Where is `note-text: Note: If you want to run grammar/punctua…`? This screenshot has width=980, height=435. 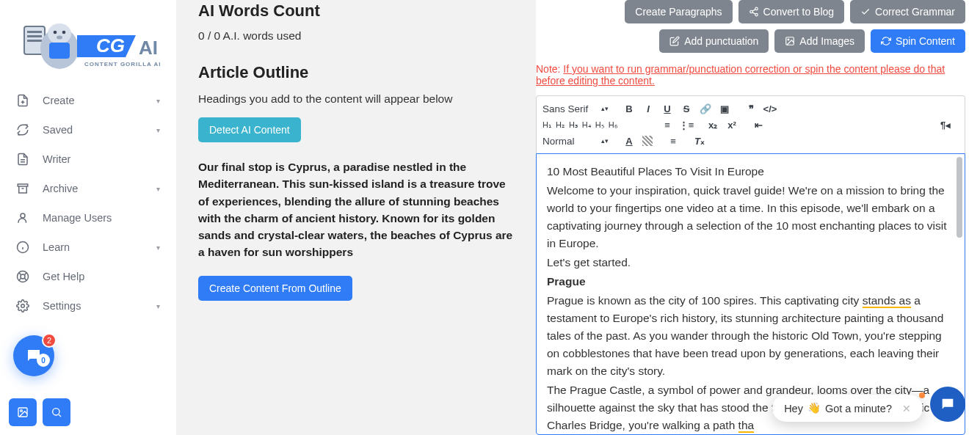 note-text: Note: If you want to run grammar/punctua… is located at coordinates (750, 75).